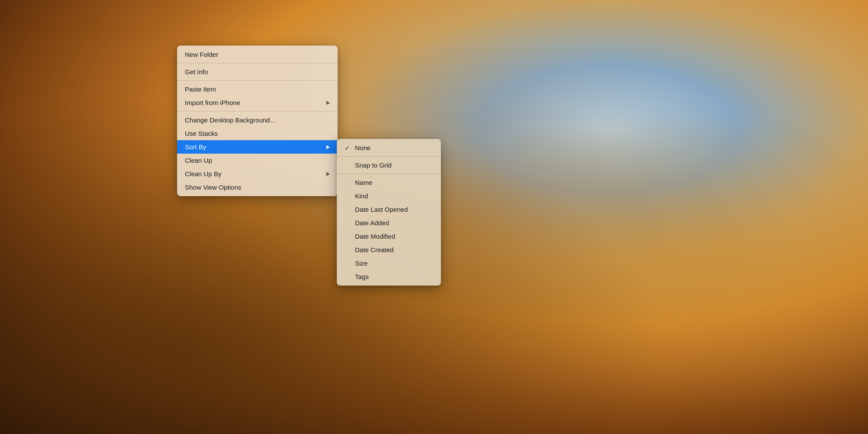 The width and height of the screenshot is (868, 434). I want to click on submenu-item-label: Date Created, so click(374, 250).